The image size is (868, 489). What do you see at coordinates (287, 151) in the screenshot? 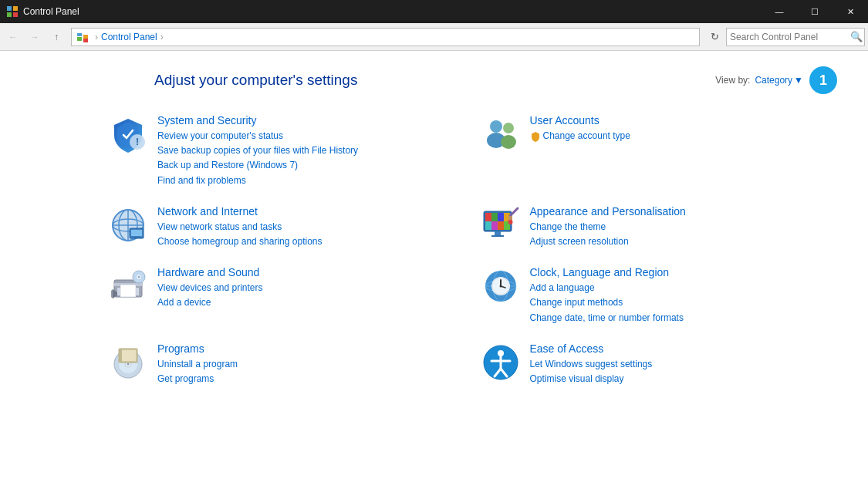
I see `category-system-security: ! System and Security Review your comput…` at bounding box center [287, 151].